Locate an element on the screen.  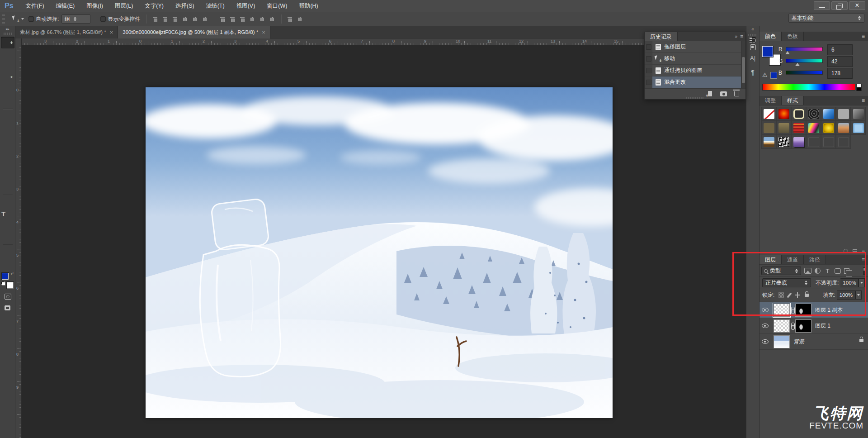
style-psychedelic is located at coordinates (814, 128).